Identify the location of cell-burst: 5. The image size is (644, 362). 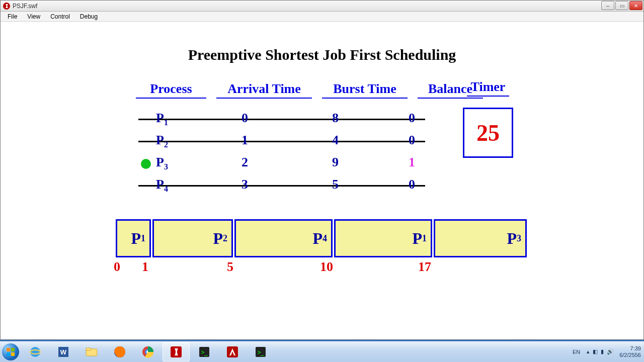
(335, 185).